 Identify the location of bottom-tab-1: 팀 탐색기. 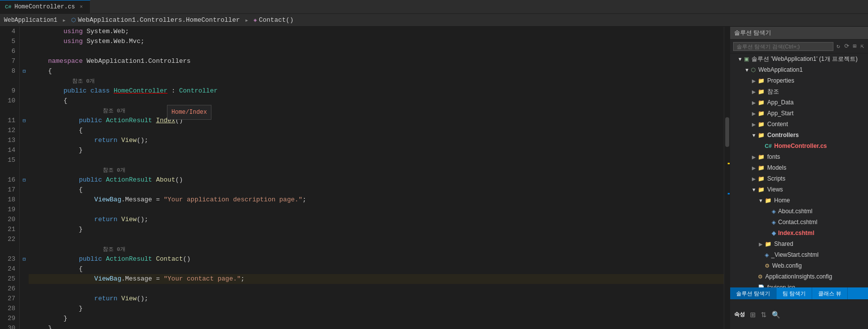
(794, 293).